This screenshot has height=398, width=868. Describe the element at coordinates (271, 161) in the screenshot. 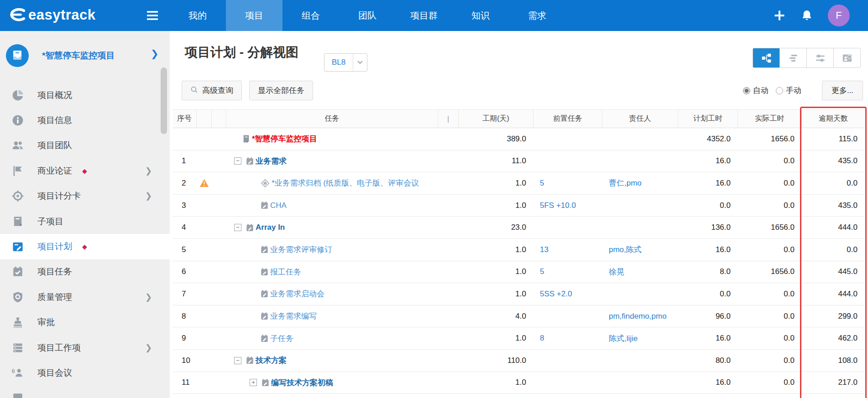

I see `task-name: 业务需求` at that location.